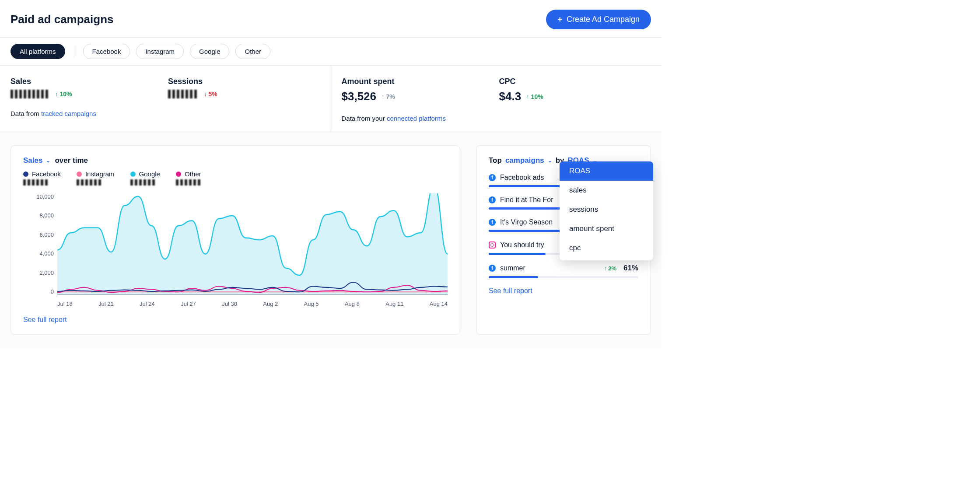 This screenshot has height=504, width=980. What do you see at coordinates (550, 268) in the screenshot?
I see `campaign-name: summer` at bounding box center [550, 268].